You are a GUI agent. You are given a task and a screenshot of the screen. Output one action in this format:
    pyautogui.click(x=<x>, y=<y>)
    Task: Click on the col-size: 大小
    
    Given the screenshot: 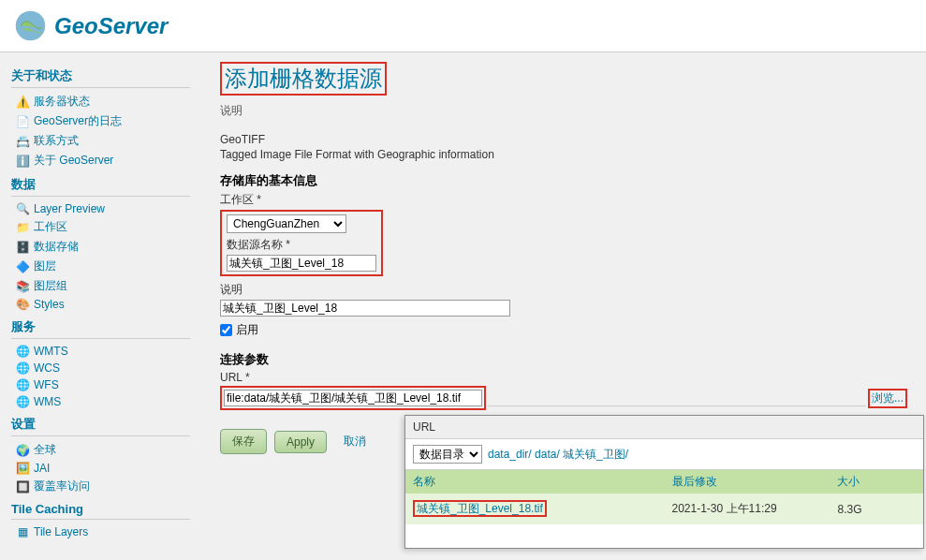 What is the action you would take?
    pyautogui.click(x=876, y=481)
    